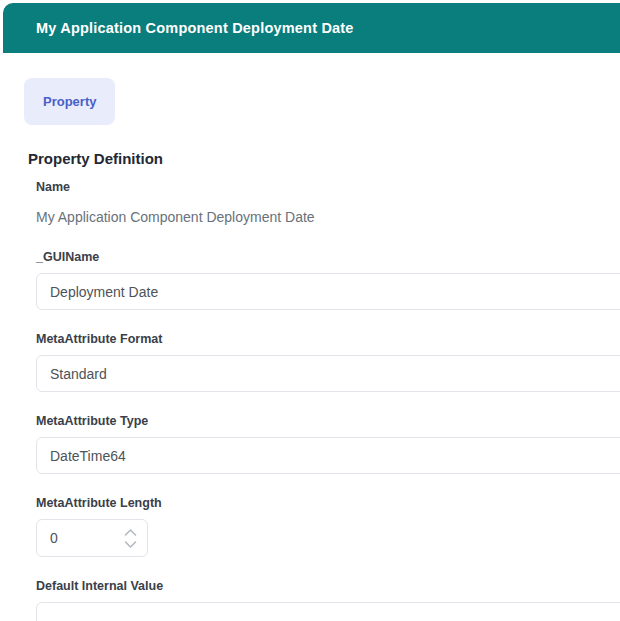 Image resolution: width=620 pixels, height=621 pixels. Describe the element at coordinates (312, 28) in the screenshot. I see `panel-header: My Application Component Deployment Date` at that location.